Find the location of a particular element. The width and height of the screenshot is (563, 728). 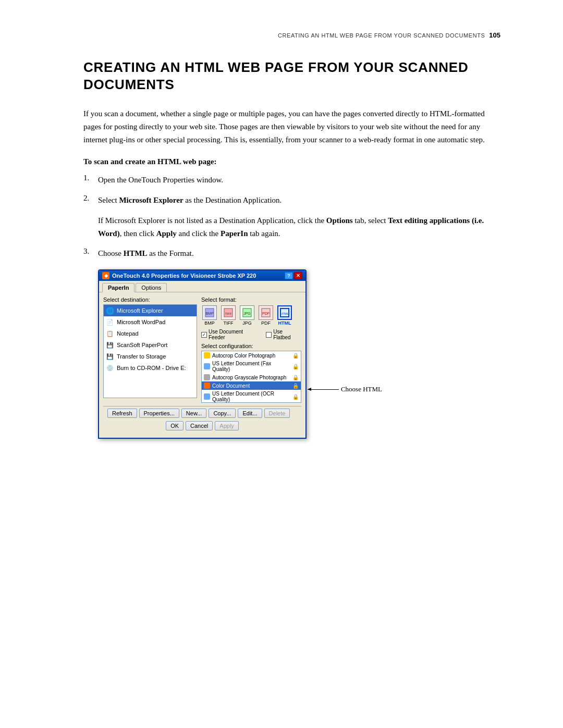

config-us-letter-ocr-label: US Letter Document (OCR Quality) is located at coordinates (251, 397).